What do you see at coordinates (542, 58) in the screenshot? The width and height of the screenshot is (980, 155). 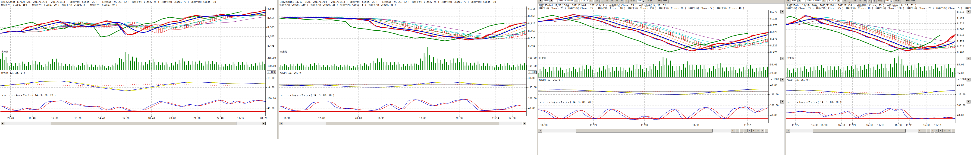 I see `volume-pane-label: 出来高` at bounding box center [542, 58].